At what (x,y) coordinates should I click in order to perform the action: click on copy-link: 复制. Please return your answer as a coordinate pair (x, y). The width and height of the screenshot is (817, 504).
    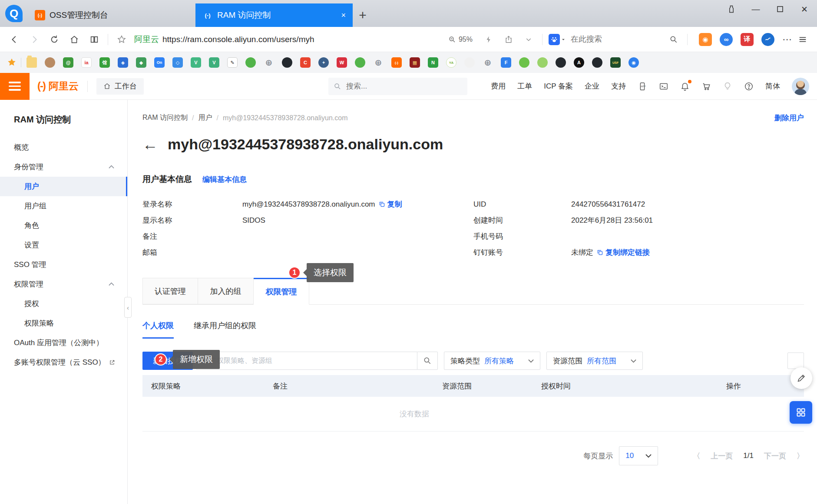
    Looking at the image, I should click on (390, 204).